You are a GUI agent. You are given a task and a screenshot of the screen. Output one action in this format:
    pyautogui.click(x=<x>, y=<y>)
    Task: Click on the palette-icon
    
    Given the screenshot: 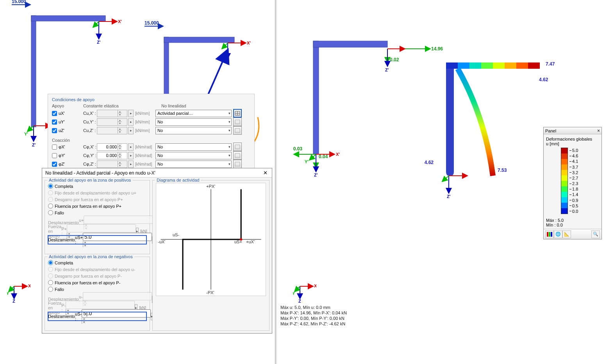 What is the action you would take?
    pyautogui.click(x=550, y=234)
    